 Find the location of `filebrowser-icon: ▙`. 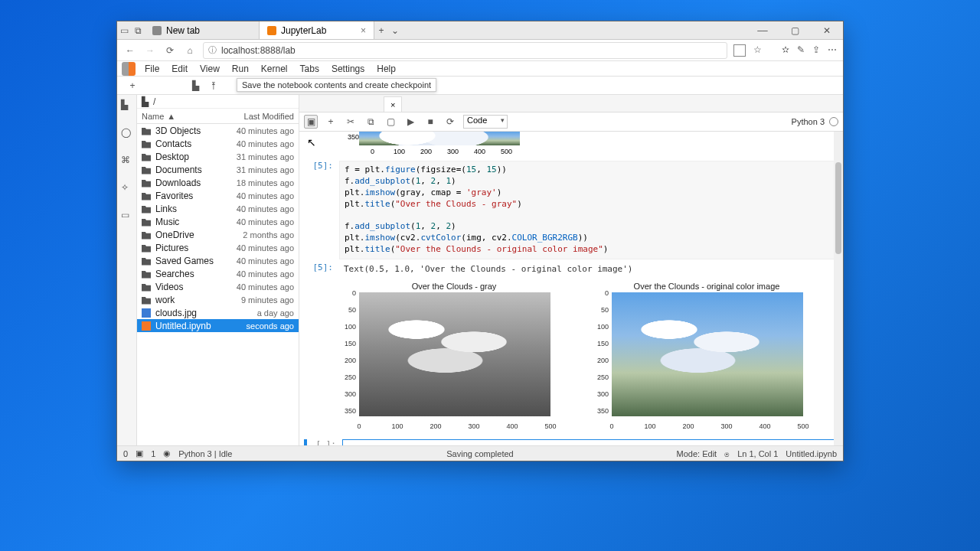

filebrowser-icon: ▙ is located at coordinates (127, 106).